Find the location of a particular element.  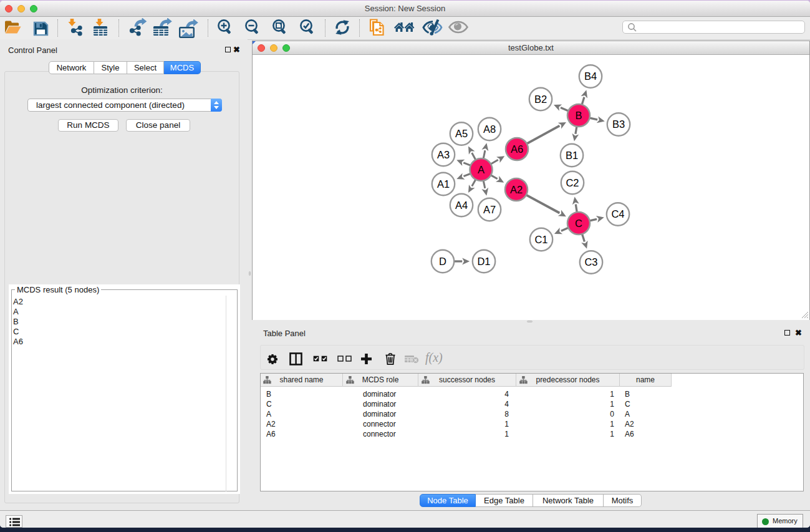

svg-text: B is located at coordinates (579, 115).